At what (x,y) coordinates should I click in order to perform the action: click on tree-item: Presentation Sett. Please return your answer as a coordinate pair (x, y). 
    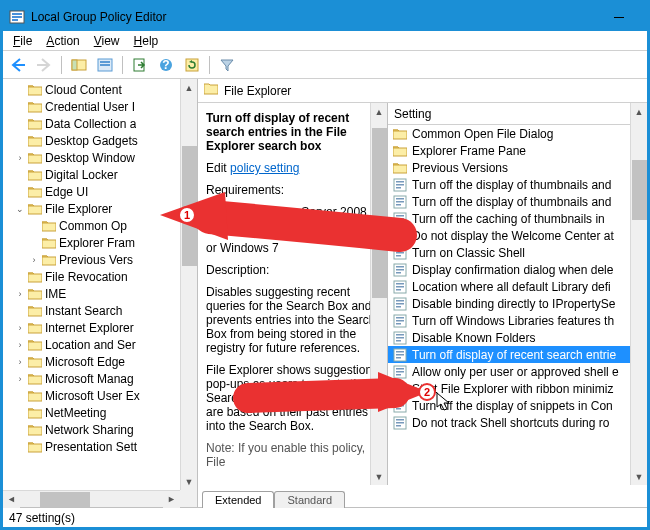
    Looking at the image, I should click on (101, 446).